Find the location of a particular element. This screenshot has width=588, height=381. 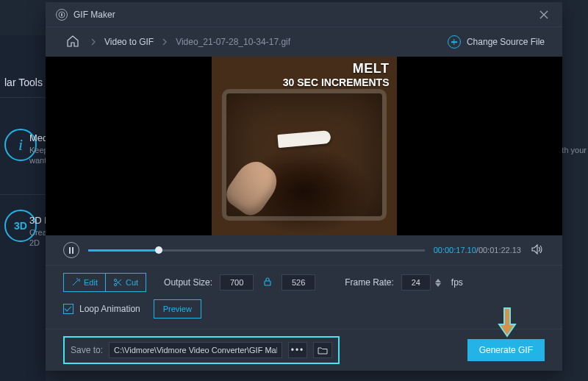

frame-rate-input is located at coordinates (416, 282).